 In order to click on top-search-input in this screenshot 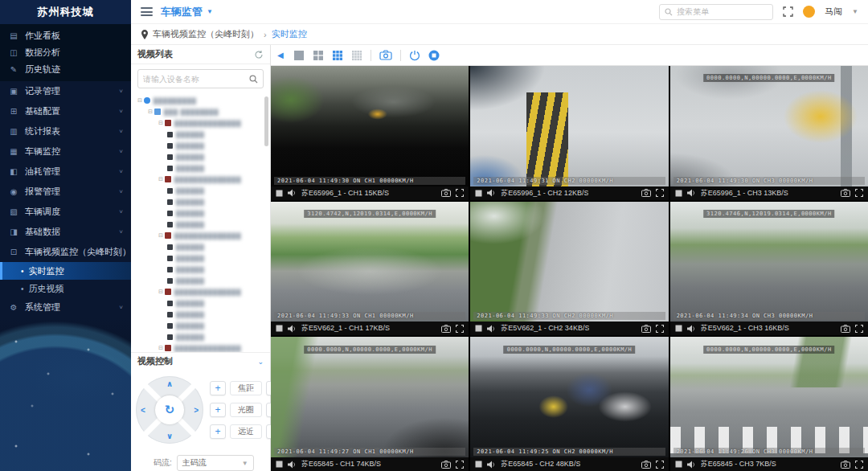, I will do `click(722, 11)`.